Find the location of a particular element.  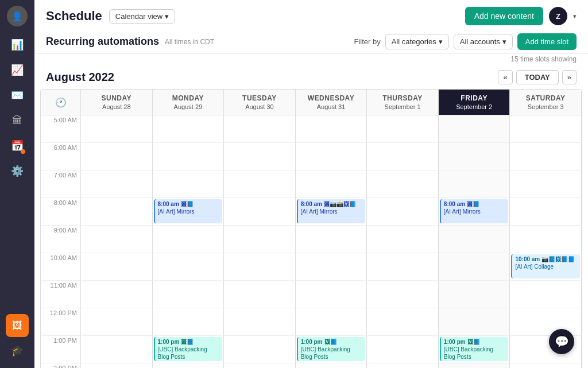

sidebar-item-settings: ⚙️ is located at coordinates (17, 171).